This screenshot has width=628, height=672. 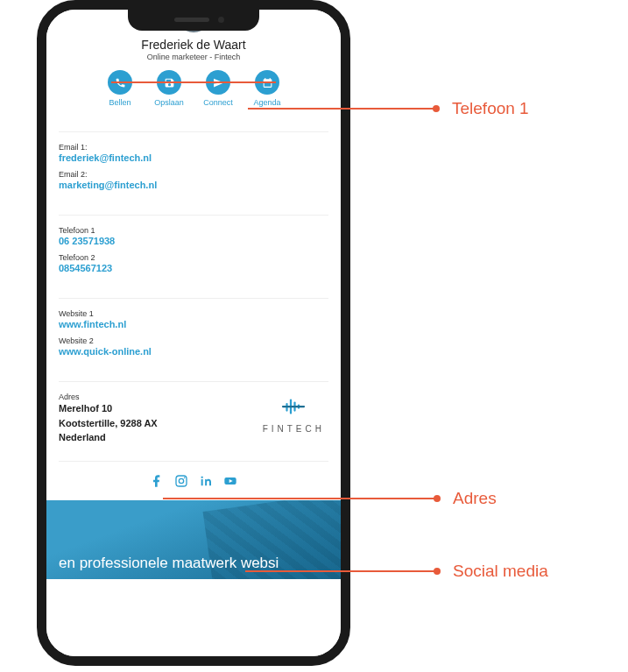 What do you see at coordinates (218, 103) in the screenshot?
I see `connect-label: Connect` at bounding box center [218, 103].